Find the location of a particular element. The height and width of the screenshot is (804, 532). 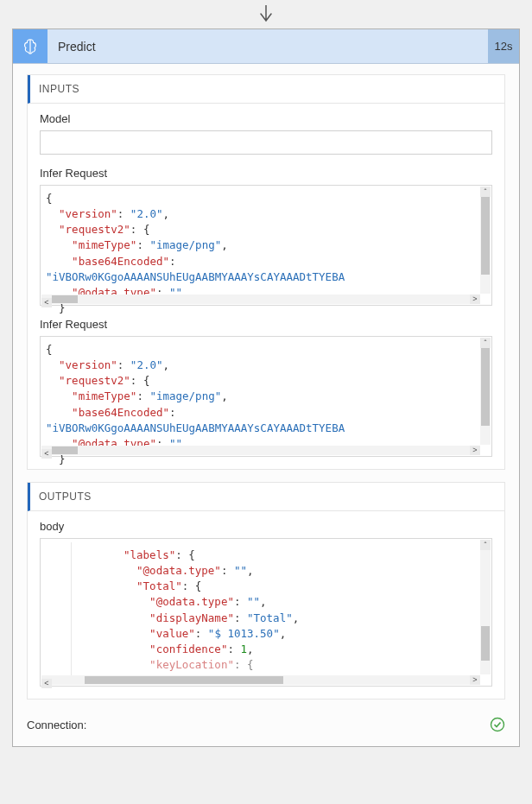

duration-badge: 12s is located at coordinates (504, 47).